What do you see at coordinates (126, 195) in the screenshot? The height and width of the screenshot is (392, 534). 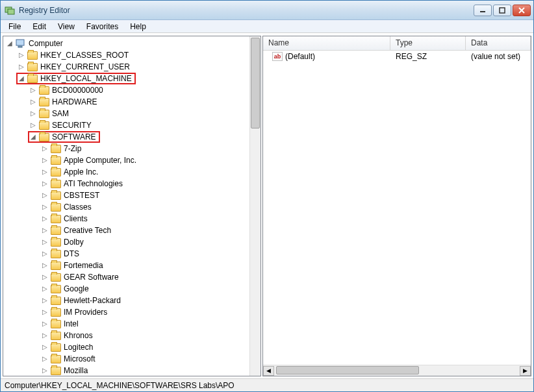 I see `tree-node-software-child: ▷CBSTEST` at bounding box center [126, 195].